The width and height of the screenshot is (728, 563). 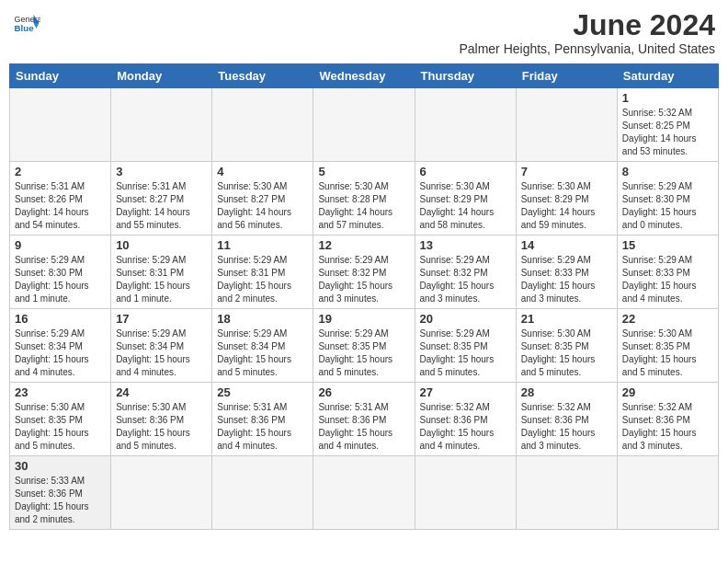 I want to click on day-number: 14, so click(x=566, y=245).